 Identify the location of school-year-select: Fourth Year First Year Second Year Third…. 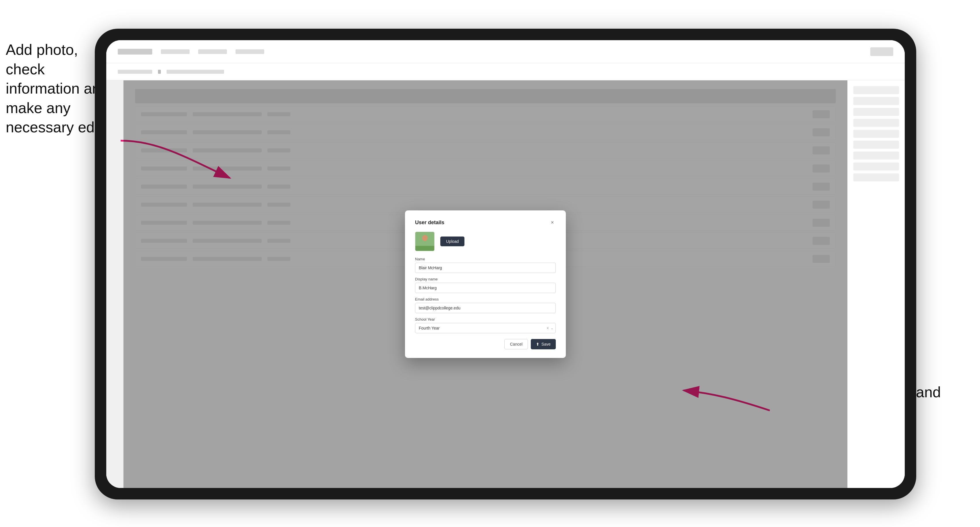
(485, 328).